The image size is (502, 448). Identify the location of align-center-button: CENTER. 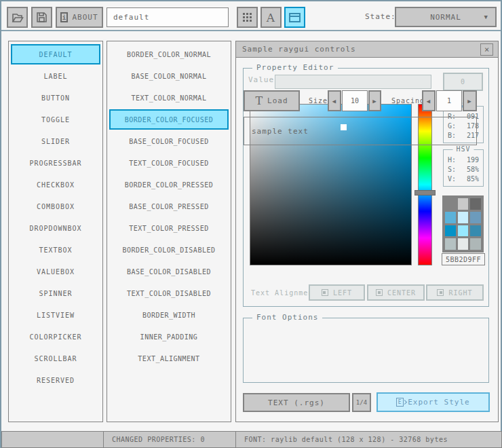
(396, 293).